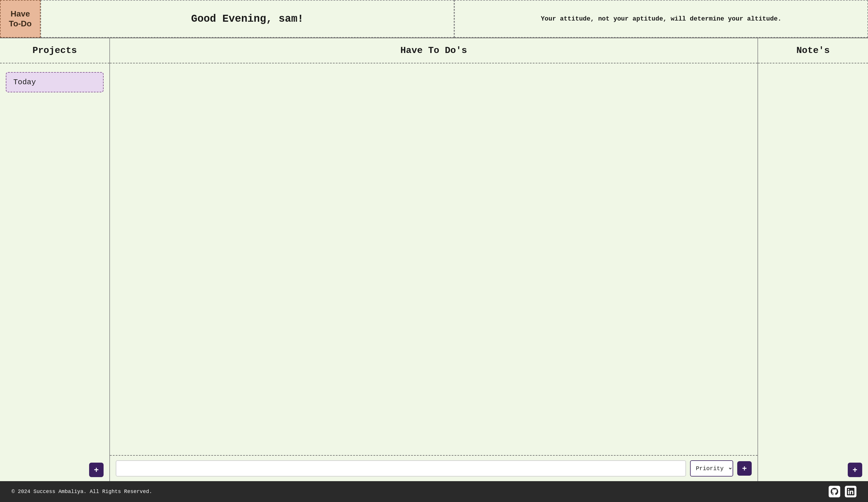  I want to click on priority-select: Priority High Medium Low, so click(712, 469).